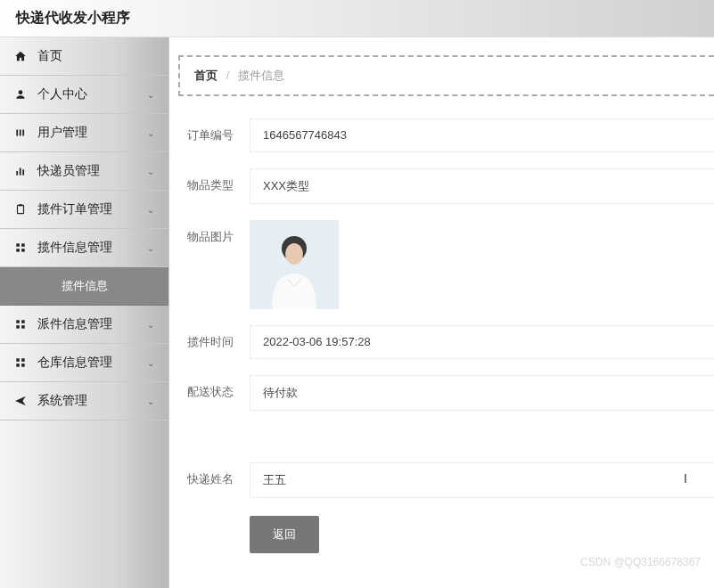  Describe the element at coordinates (73, 18) in the screenshot. I see `app-title: 快递代收发小程序` at that location.